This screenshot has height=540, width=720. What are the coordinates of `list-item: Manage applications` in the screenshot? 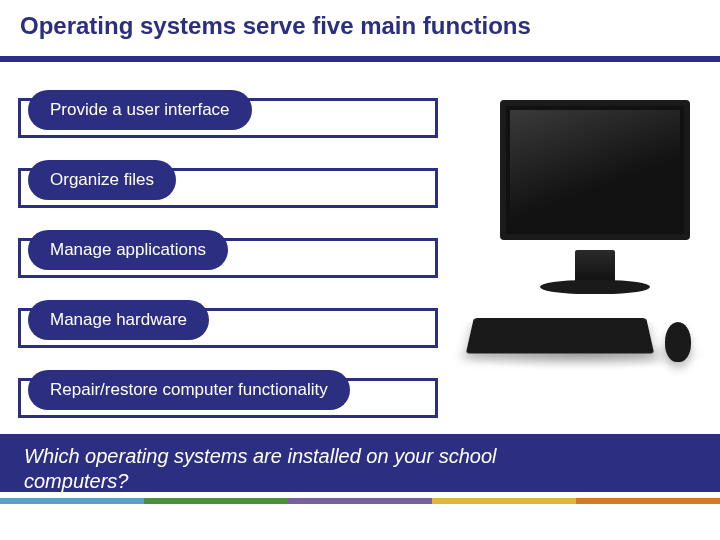 It's located at (228, 256).